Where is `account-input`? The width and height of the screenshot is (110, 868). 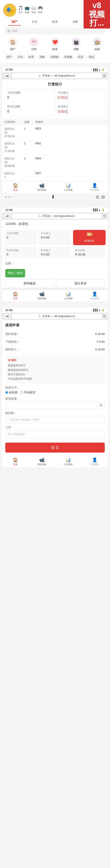
account-input is located at coordinates (55, 420).